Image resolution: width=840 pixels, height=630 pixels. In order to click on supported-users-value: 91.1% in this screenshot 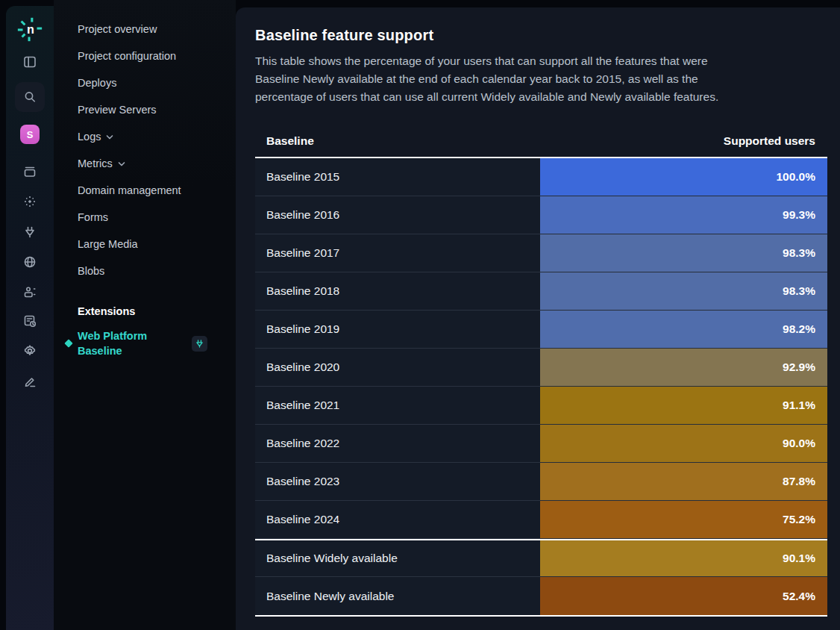, I will do `click(799, 405)`.